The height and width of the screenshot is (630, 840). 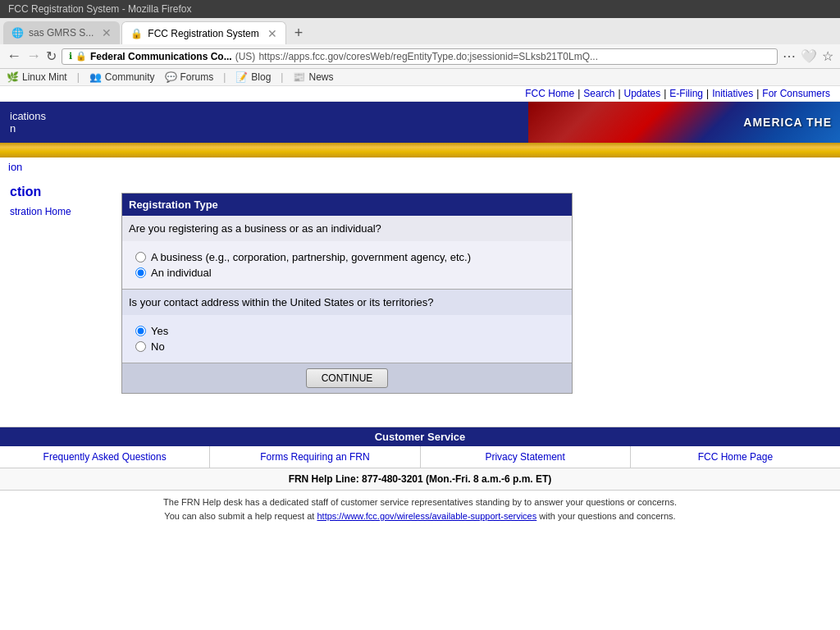 I want to click on info-icon: ℹ, so click(x=71, y=56).